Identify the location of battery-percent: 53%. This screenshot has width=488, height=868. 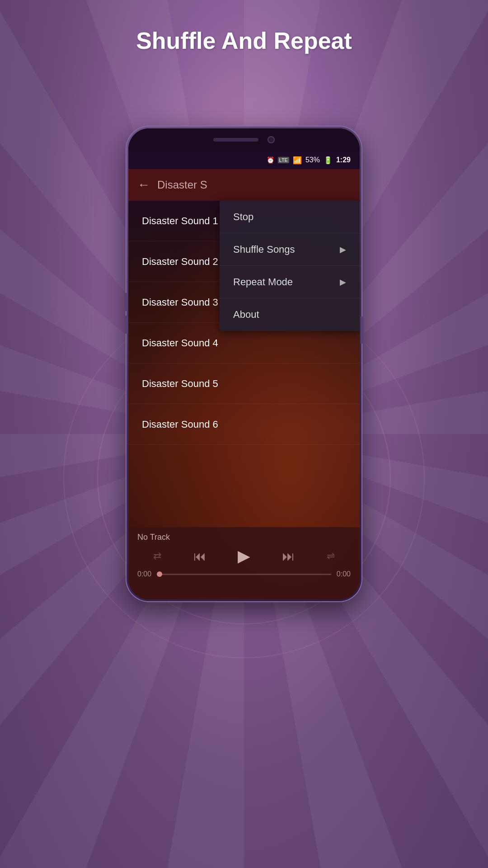
(313, 160).